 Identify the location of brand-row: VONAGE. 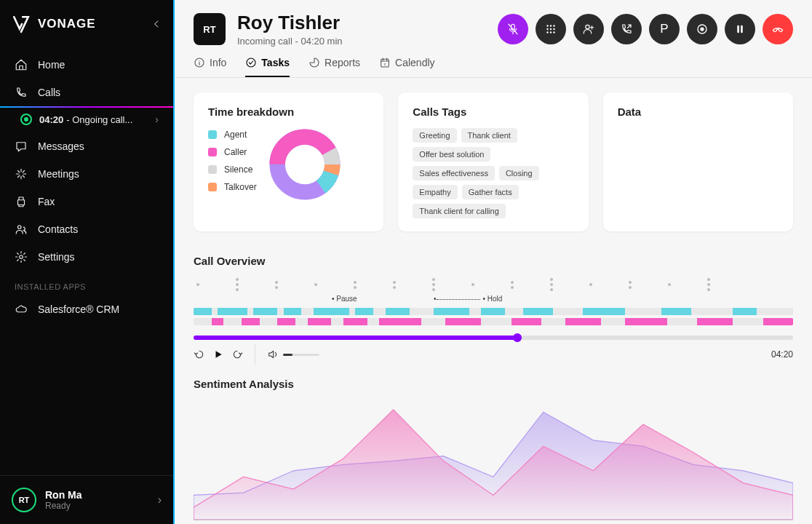
(87, 25).